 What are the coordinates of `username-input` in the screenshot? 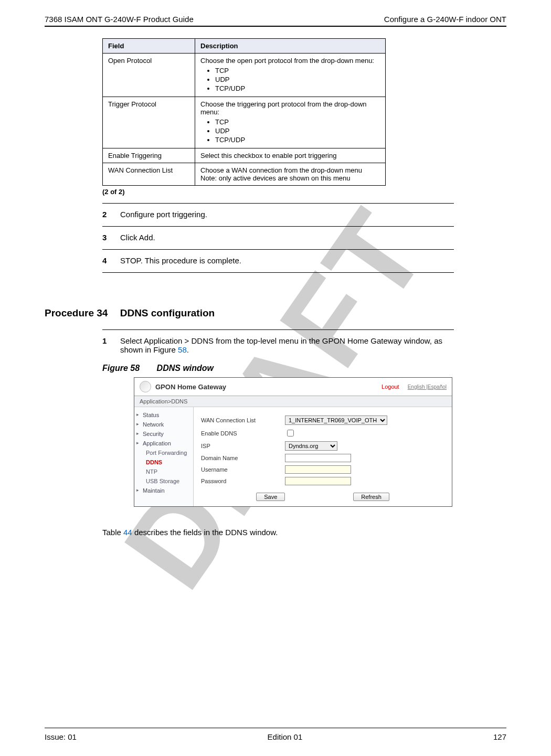 It's located at (318, 470).